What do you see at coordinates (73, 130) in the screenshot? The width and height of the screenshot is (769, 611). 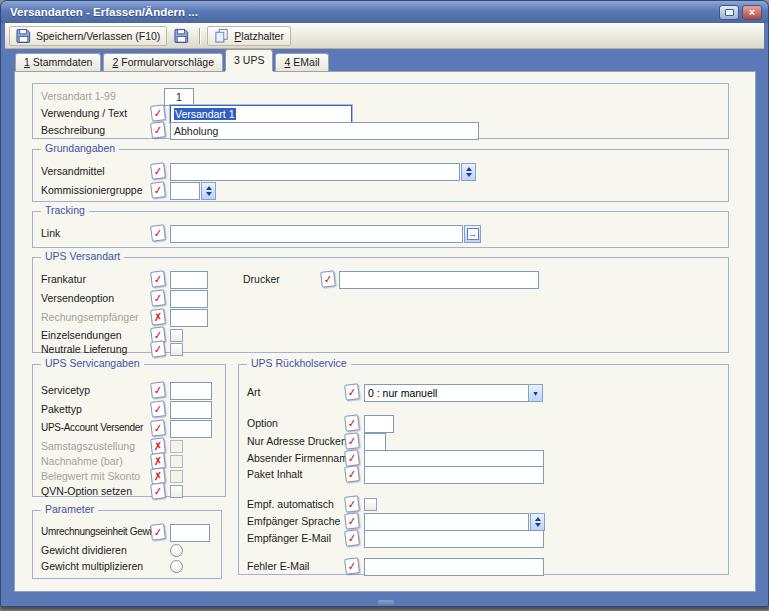 I see `beschreibung-label: Beschreibung` at bounding box center [73, 130].